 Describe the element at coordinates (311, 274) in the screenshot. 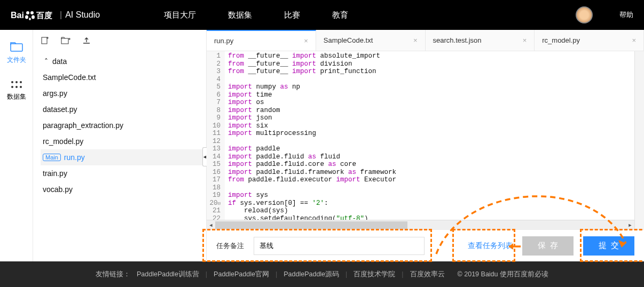

I see `footer-link: PaddlePaddle源码` at that location.